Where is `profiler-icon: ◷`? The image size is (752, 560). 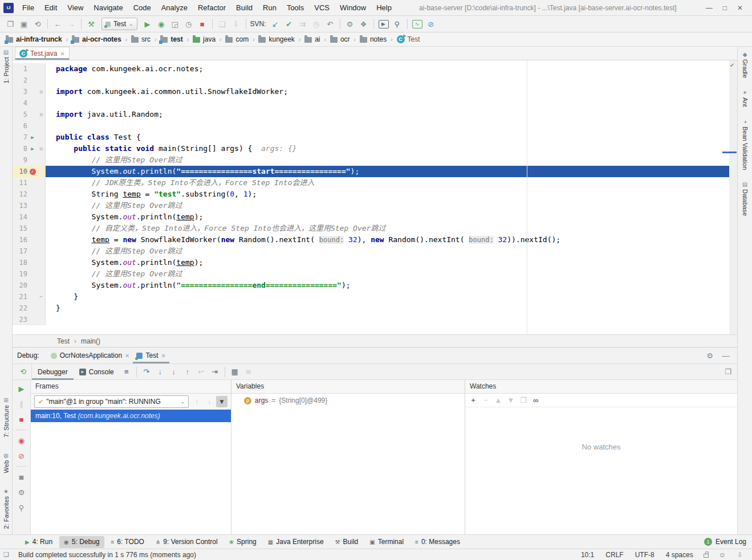
profiler-icon: ◷ is located at coordinates (189, 24).